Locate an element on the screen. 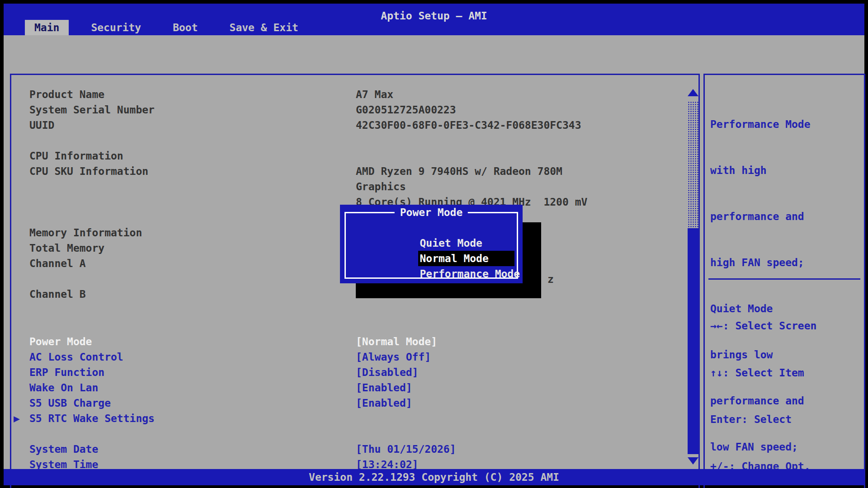 The height and width of the screenshot is (488, 868). setting-label: Channel B is located at coordinates (193, 294).